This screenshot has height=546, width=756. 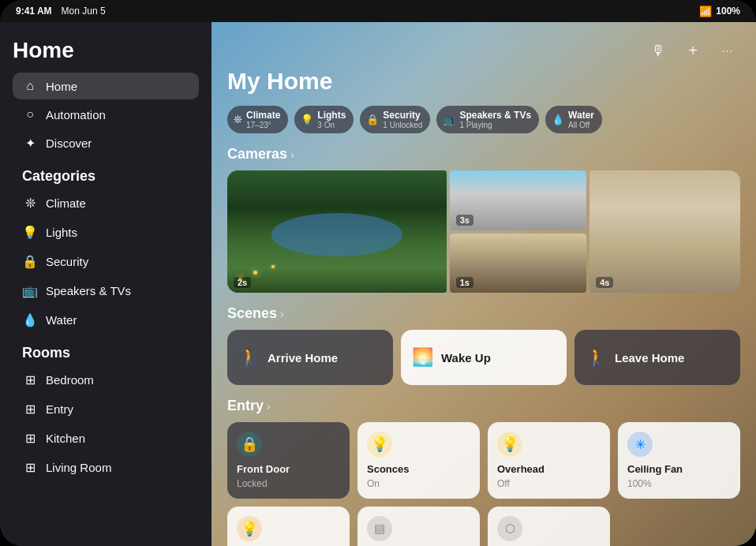 I want to click on pill-lights: 💡 Lights 3 On, so click(x=324, y=120).